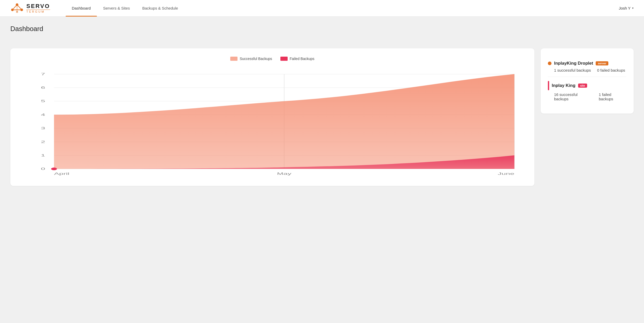  What do you see at coordinates (633, 8) in the screenshot?
I see `chevron-down-icon: ▾` at bounding box center [633, 8].